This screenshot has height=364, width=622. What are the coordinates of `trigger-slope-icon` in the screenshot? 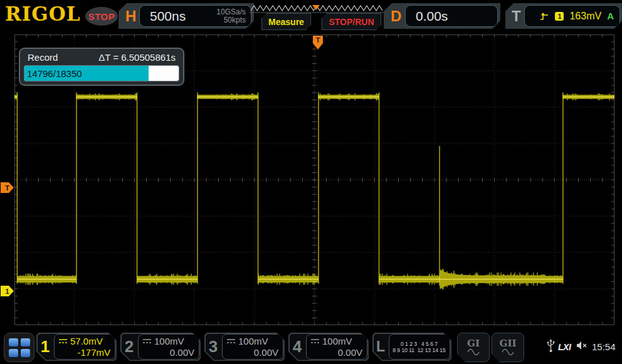 It's located at (544, 16).